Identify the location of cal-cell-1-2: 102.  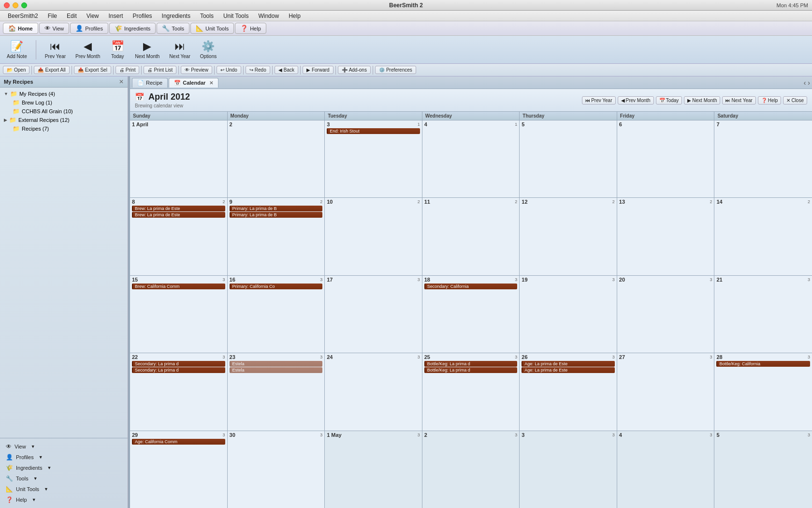
(374, 236).